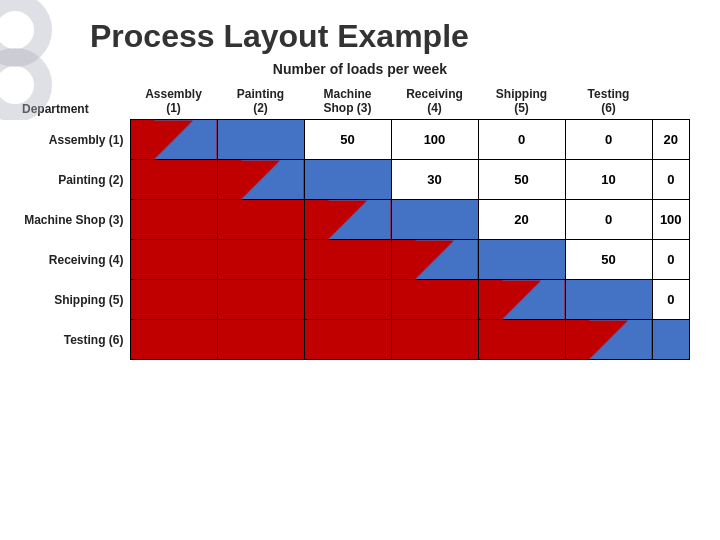 The width and height of the screenshot is (720, 540). Describe the element at coordinates (360, 30) in the screenshot. I see `page-title: Process Layout Example` at that location.